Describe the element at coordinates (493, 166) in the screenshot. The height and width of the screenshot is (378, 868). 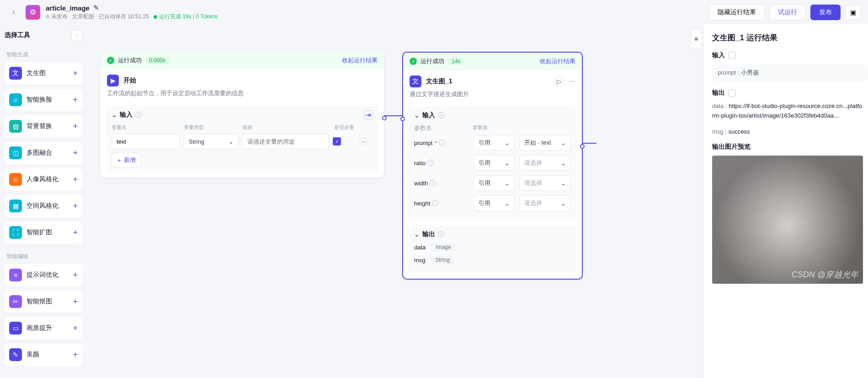
I see `node-text-to-image: ✓ 运行成功 14s 收起运行结果 文 文生图_1 ▷ ⋯ 通过文字描述生成图片…` at that location.